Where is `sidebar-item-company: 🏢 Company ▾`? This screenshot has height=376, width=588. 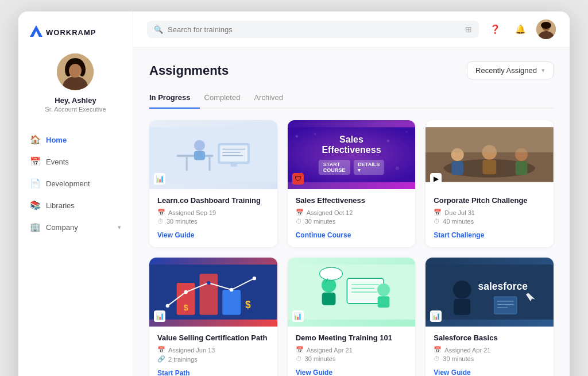 sidebar-item-company: 🏢 Company ▾ is located at coordinates (76, 227).